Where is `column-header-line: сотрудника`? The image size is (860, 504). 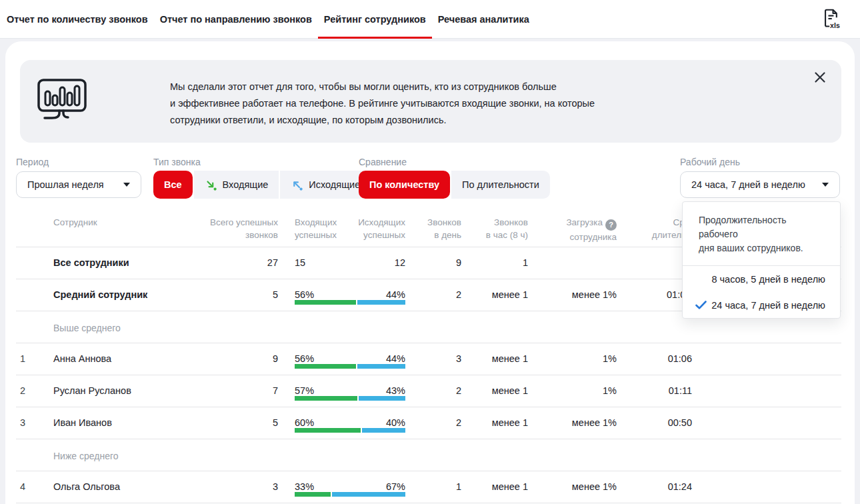 column-header-line: сотрудника is located at coordinates (565, 237).